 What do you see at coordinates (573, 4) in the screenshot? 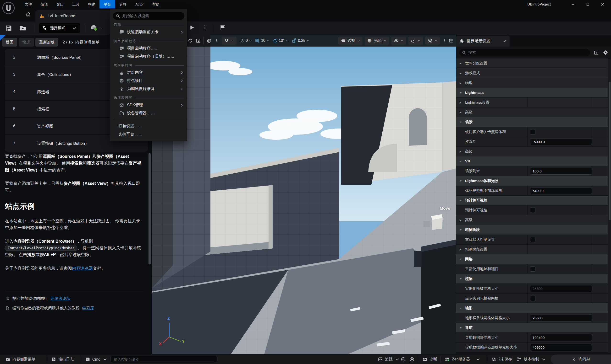
I see `minimize-icon` at bounding box center [573, 4].